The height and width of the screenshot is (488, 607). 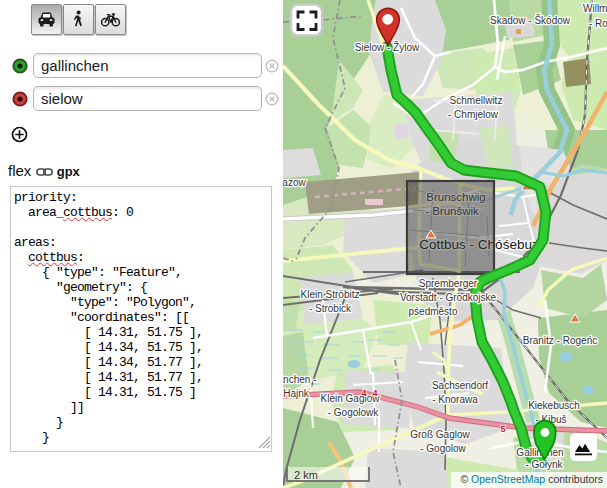 What do you see at coordinates (595, 8) in the screenshot?
I see `svg-text: Willm` at bounding box center [595, 8].